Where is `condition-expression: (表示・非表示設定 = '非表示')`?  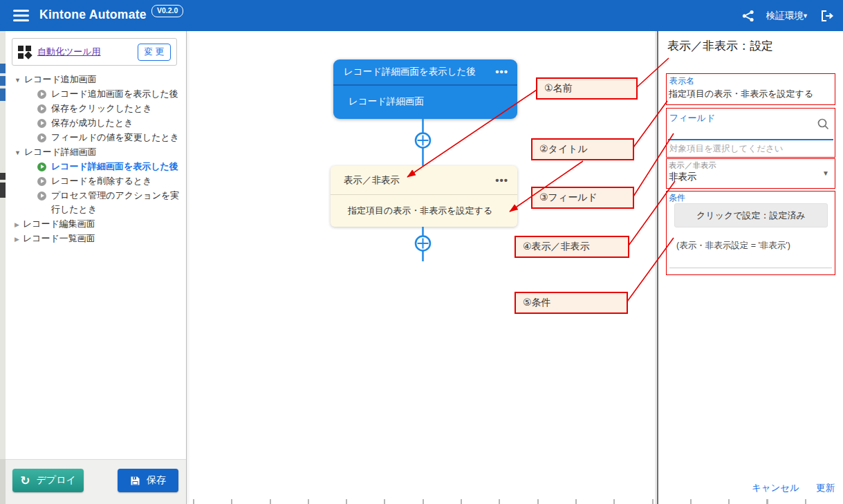 condition-expression: (表示・非表示設定 = '非表示') is located at coordinates (733, 246).